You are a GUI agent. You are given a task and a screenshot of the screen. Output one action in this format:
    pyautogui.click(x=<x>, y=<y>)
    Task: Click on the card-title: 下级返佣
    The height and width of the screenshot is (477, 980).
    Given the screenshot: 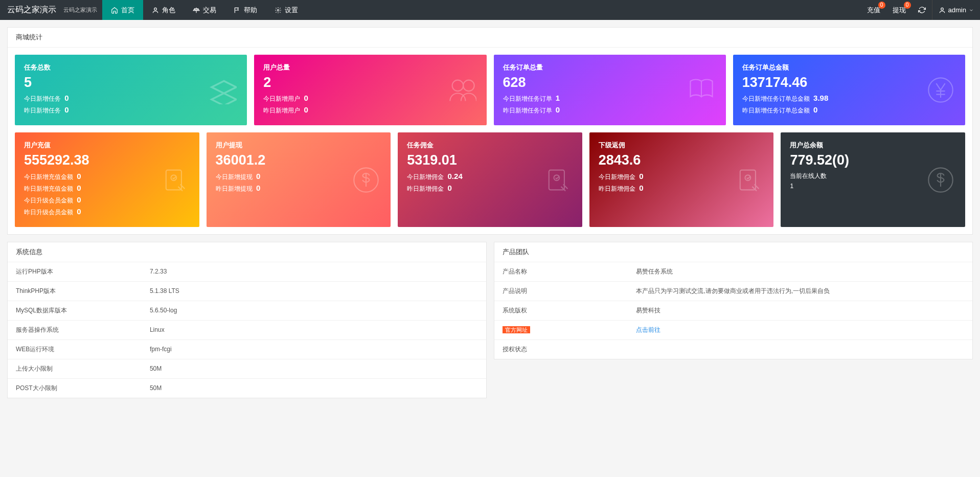 What is the action you would take?
    pyautogui.click(x=682, y=145)
    